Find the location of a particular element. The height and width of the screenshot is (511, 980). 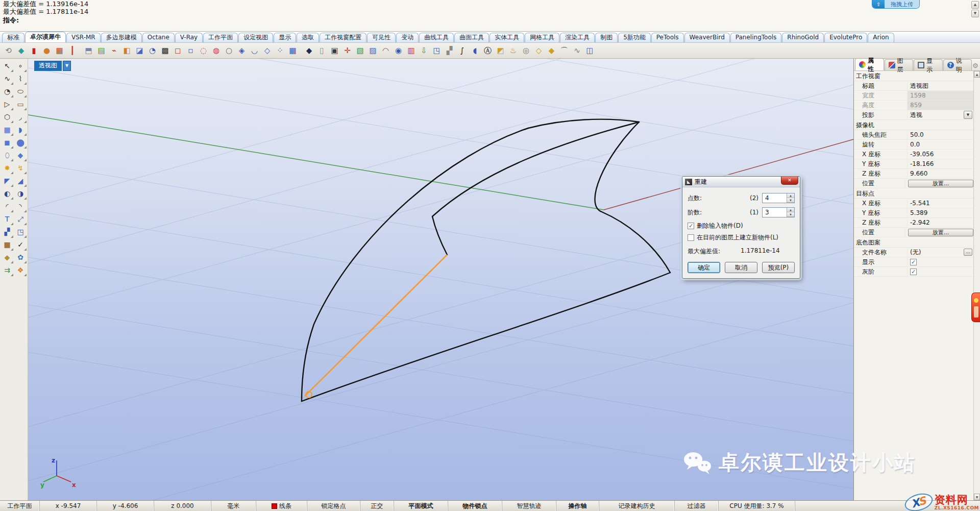

menu-tab-渲染工具: 渲染工具 is located at coordinates (577, 38).